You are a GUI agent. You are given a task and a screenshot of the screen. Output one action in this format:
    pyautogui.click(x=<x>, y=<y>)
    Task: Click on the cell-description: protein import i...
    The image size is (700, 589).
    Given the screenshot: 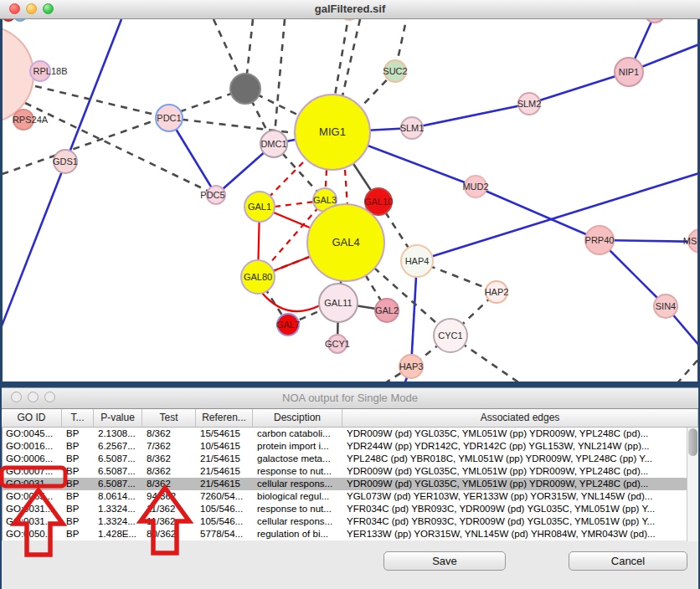 What is the action you would take?
    pyautogui.click(x=298, y=447)
    